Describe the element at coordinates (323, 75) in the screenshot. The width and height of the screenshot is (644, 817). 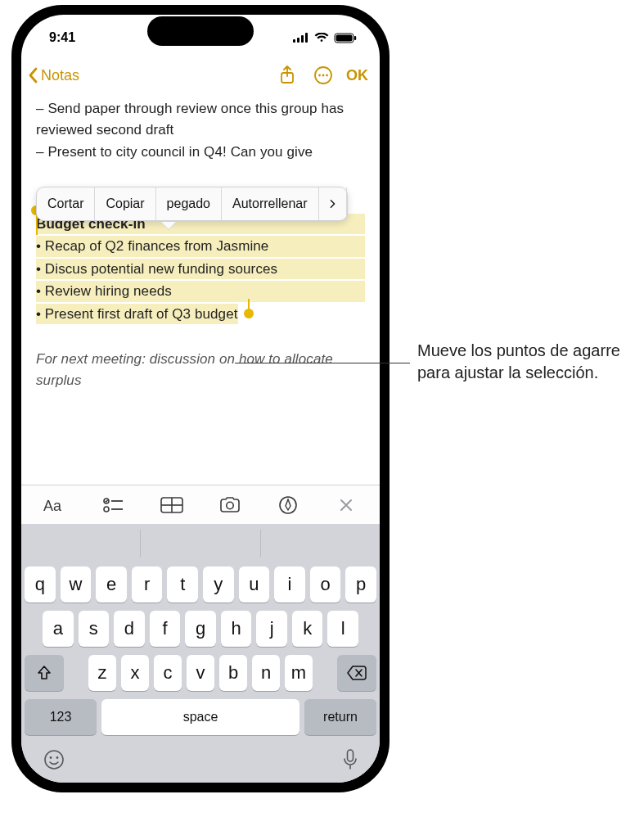
I see `ellipsis-circle-icon` at that location.